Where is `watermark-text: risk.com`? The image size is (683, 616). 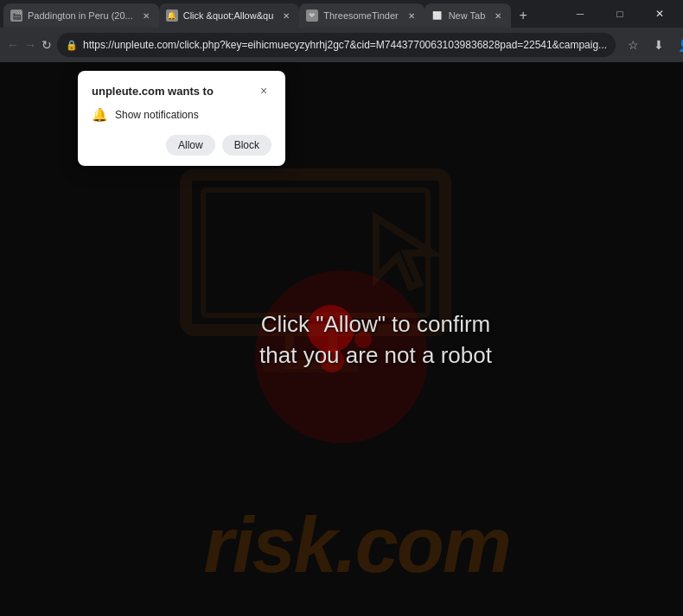 watermark-text: risk.com is located at coordinates (357, 546).